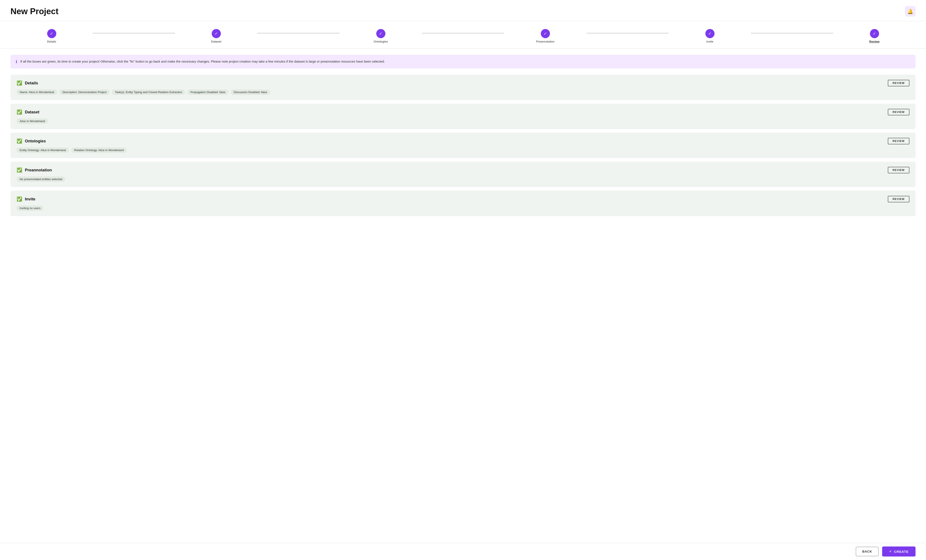 The height and width of the screenshot is (560, 926). I want to click on step-label-dataset: Dataset, so click(216, 41).